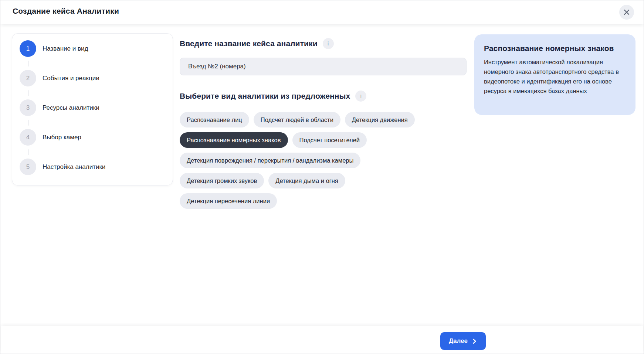 This screenshot has width=644, height=354. Describe the element at coordinates (65, 49) in the screenshot. I see `step-label: Название и вид` at that location.